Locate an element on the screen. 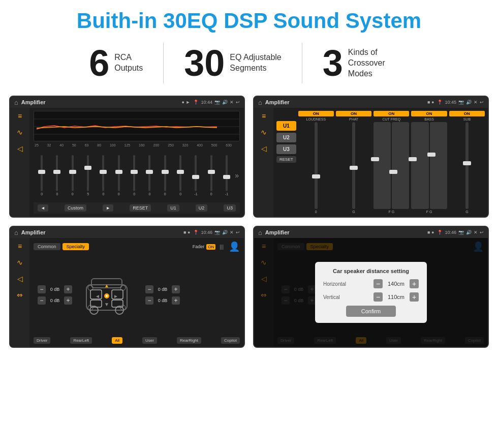  stat-crossover: 3 Kinds ofCrossover Modes is located at coordinates (366, 63).